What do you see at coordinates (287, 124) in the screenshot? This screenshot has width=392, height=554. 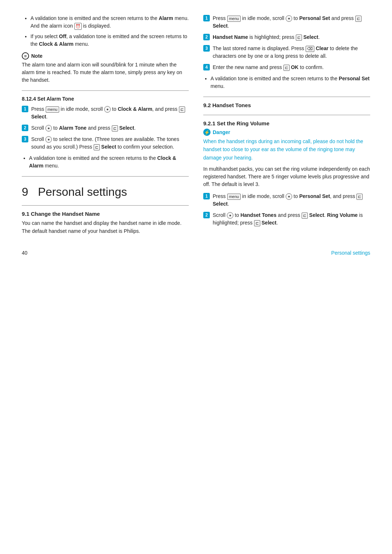 I see `section-921-title: 9.2.1 Set the Ring Volume` at bounding box center [287, 124].